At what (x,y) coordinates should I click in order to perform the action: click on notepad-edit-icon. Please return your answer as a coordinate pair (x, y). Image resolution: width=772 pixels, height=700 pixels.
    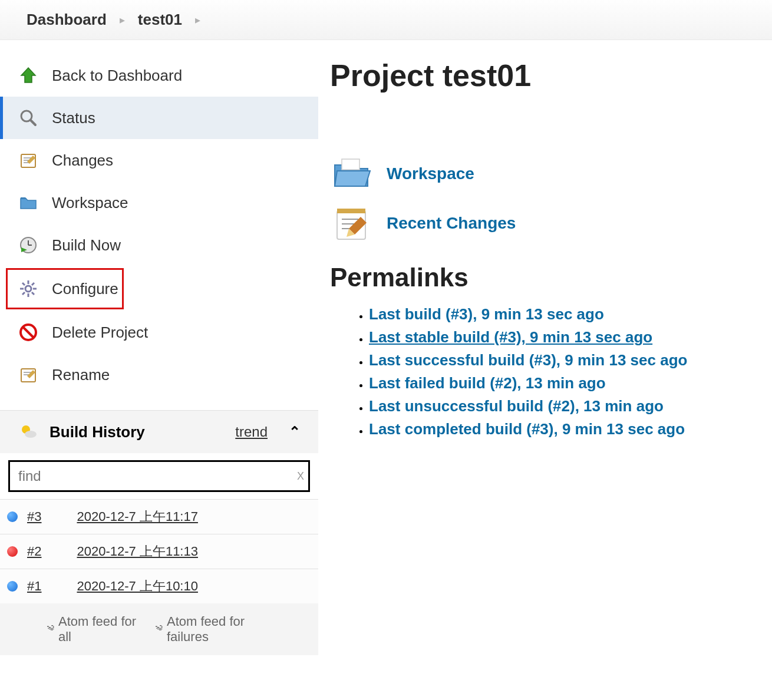
    Looking at the image, I should click on (28, 375).